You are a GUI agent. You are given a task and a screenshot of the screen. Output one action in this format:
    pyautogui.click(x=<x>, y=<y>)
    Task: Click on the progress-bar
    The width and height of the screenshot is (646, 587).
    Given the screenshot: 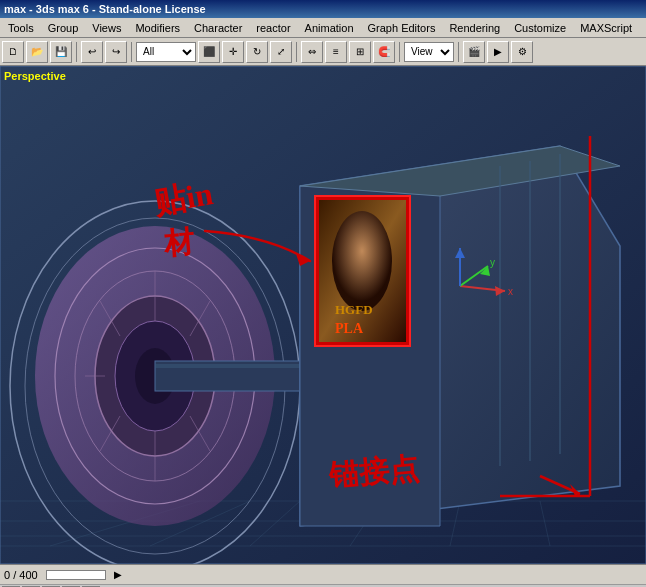 What is the action you would take?
    pyautogui.click(x=76, y=575)
    